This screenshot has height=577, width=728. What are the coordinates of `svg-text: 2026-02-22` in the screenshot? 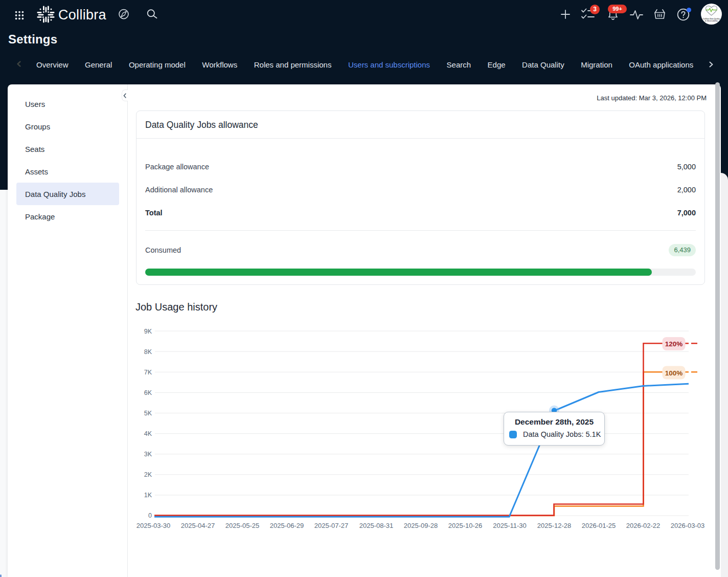 It's located at (643, 526).